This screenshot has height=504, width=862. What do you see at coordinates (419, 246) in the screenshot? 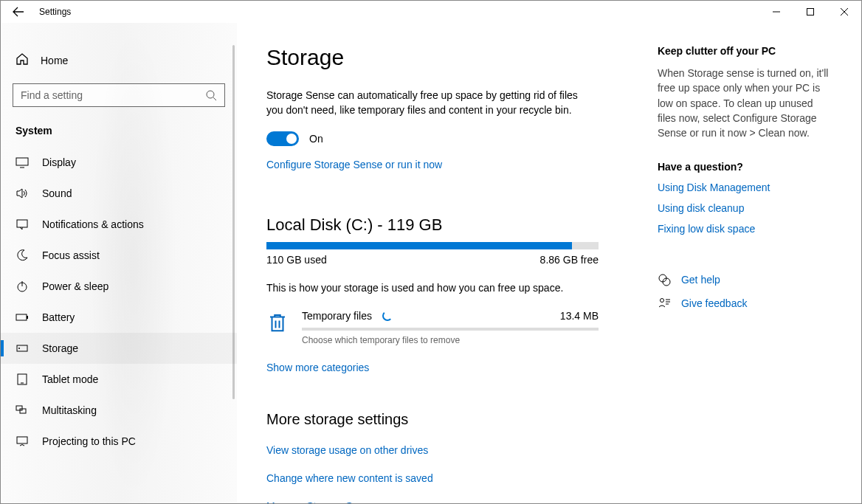
I see `disk-usage-fill` at bounding box center [419, 246].